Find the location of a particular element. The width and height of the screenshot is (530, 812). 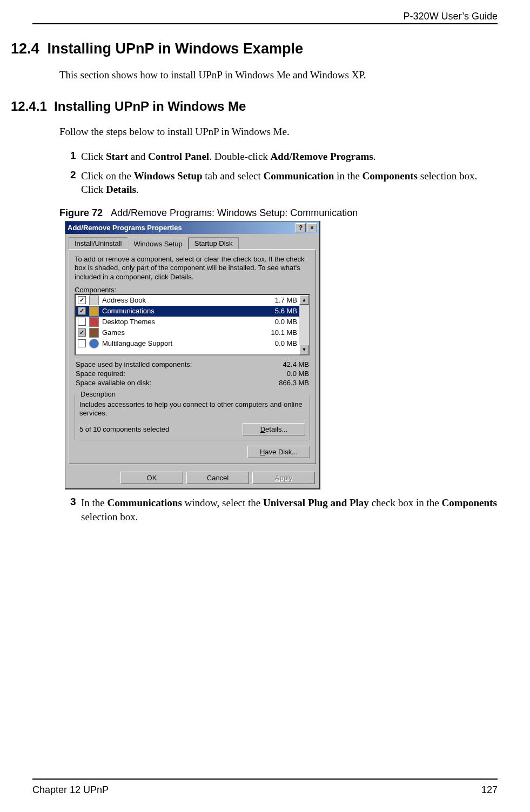

footer-rule is located at coordinates (265, 779).